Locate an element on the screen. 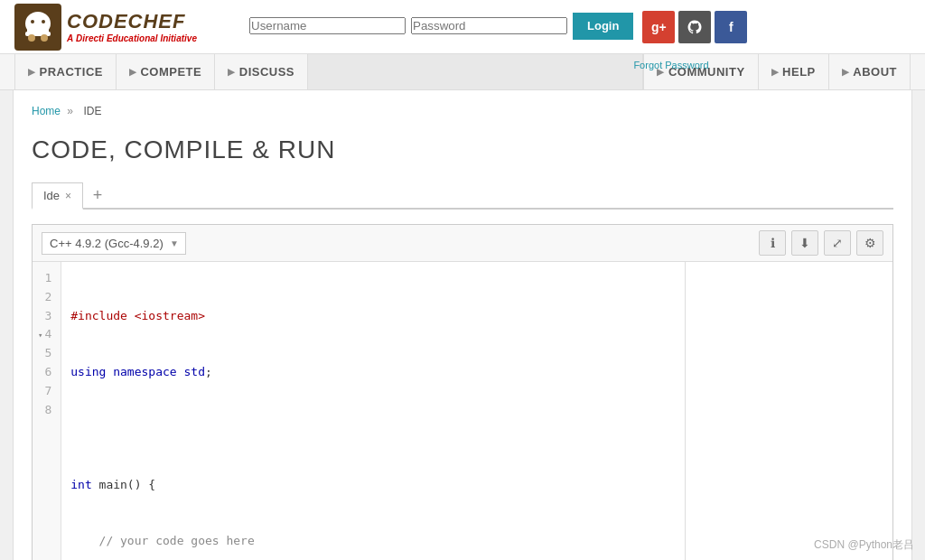  nav-discuss: ▶ DISCUSS is located at coordinates (262, 72).